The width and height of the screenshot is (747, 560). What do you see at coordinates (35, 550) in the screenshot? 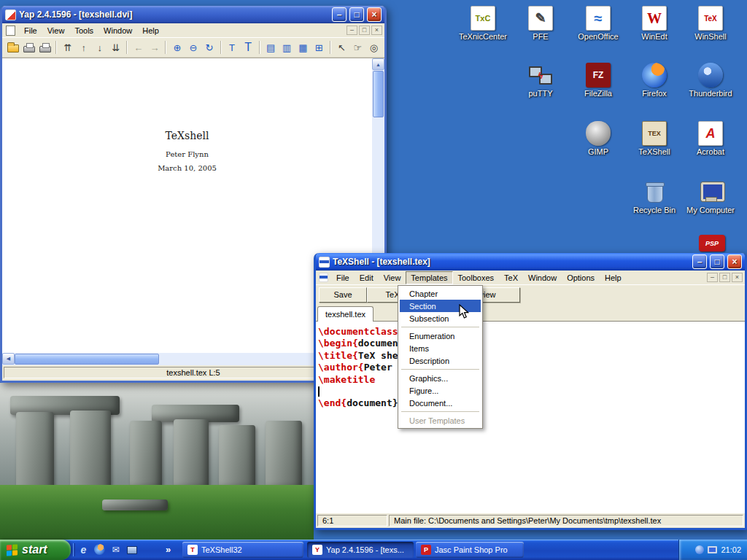
I see `start-button: start` at bounding box center [35, 550].